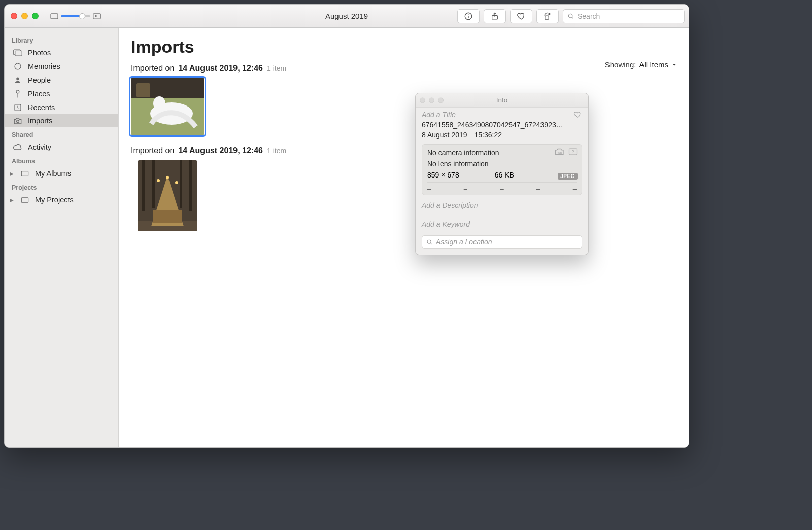 This screenshot has height=530, width=812. Describe the element at coordinates (61, 108) in the screenshot. I see `sidebar-item-recents: Recents` at that location.